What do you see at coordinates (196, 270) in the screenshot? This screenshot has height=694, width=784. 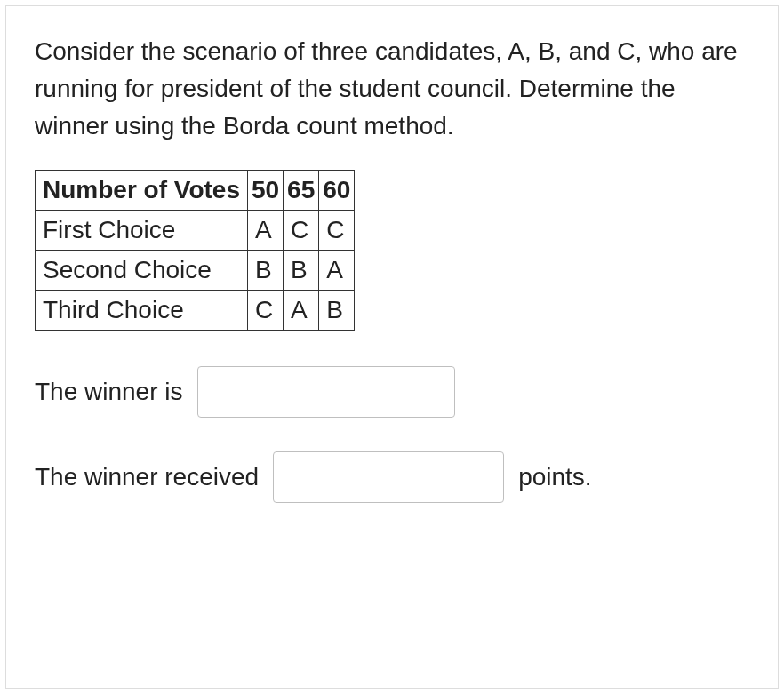 I see `table-row: Second Choice B B A` at bounding box center [196, 270].